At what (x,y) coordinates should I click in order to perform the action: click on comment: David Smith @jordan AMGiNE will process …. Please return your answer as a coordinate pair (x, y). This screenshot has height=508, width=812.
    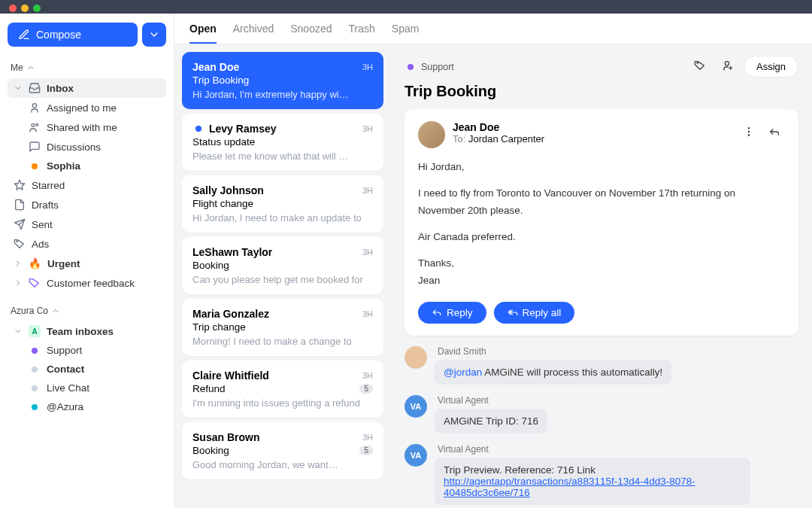
    Looking at the image, I should click on (601, 366).